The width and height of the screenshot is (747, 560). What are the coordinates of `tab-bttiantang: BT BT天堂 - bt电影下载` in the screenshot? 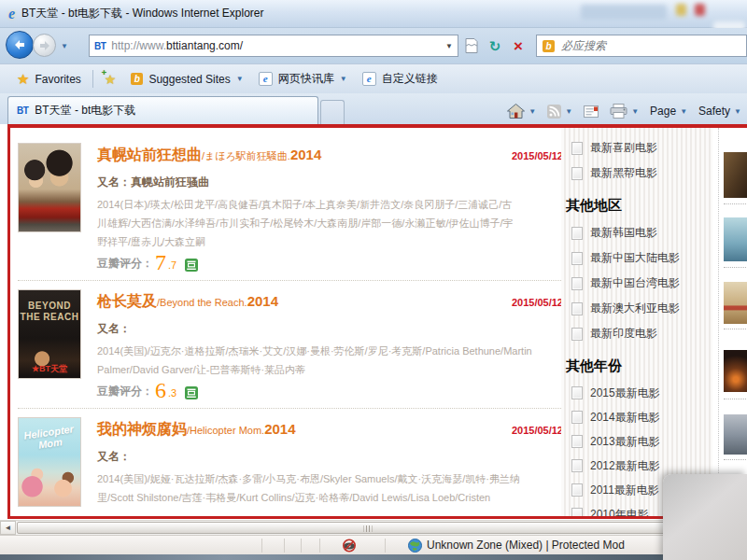 It's located at (162, 110).